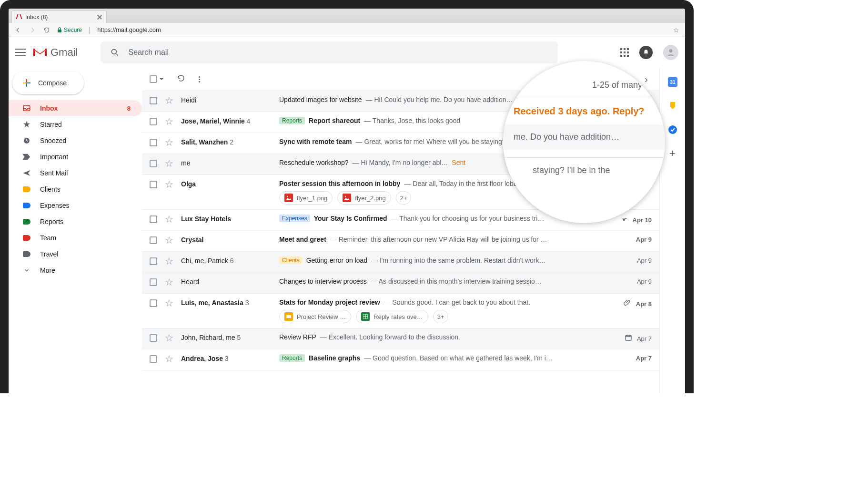 The image size is (868, 492). Describe the element at coordinates (467, 218) in the screenshot. I see `row-snippet: Thank you for choosing us for your busin…` at that location.